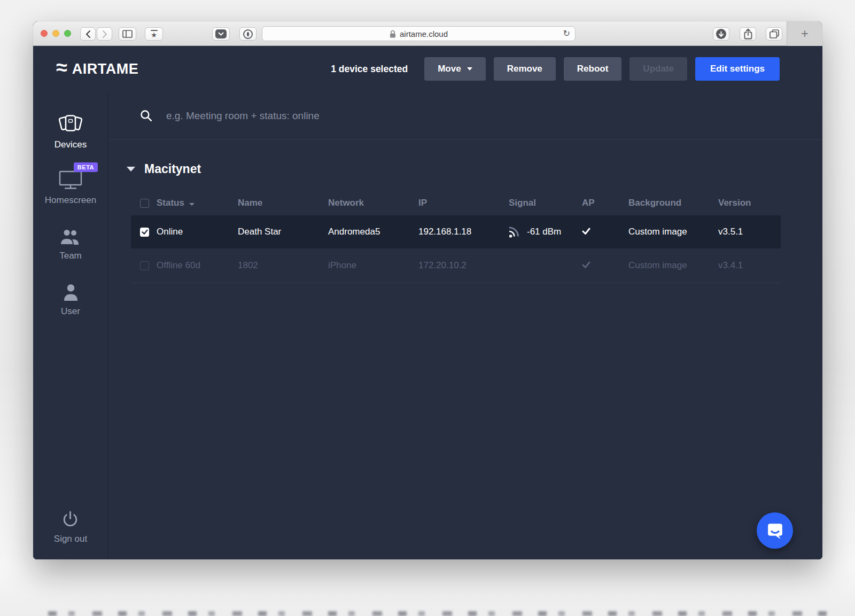 This screenshot has width=855, height=616. Describe the element at coordinates (221, 34) in the screenshot. I see `pocket-extension-button` at that location.